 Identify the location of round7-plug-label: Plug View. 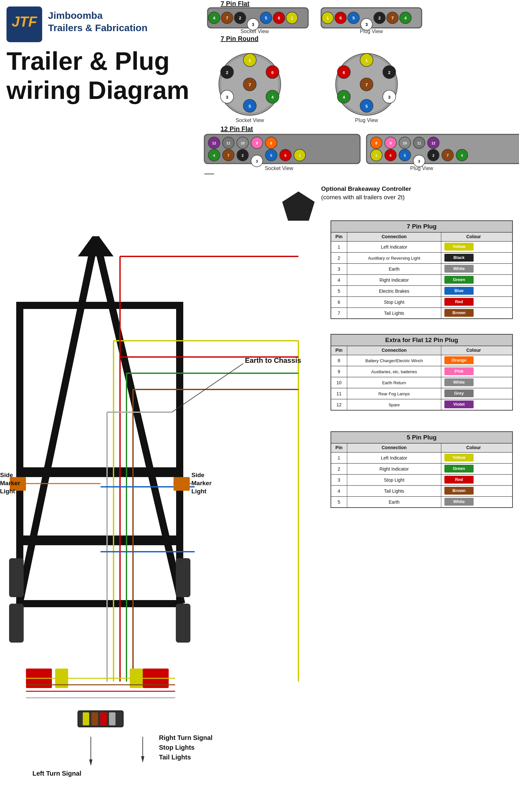
(367, 120).